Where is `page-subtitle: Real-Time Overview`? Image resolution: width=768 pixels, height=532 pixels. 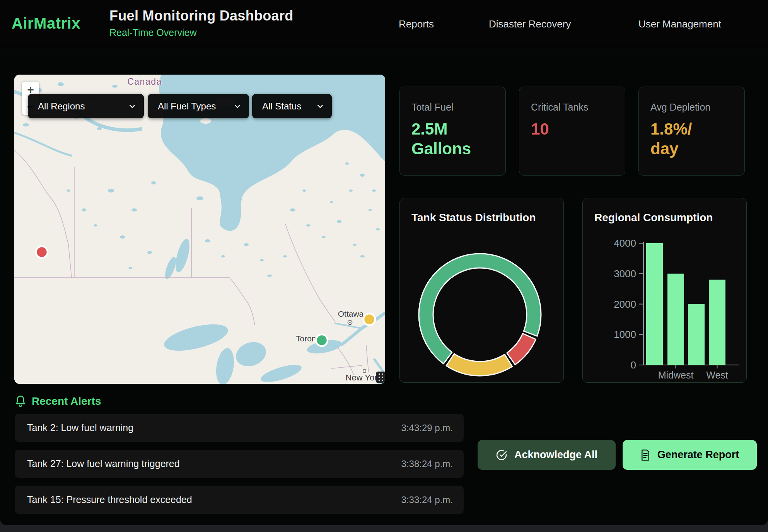
page-subtitle: Real-Time Overview is located at coordinates (201, 32).